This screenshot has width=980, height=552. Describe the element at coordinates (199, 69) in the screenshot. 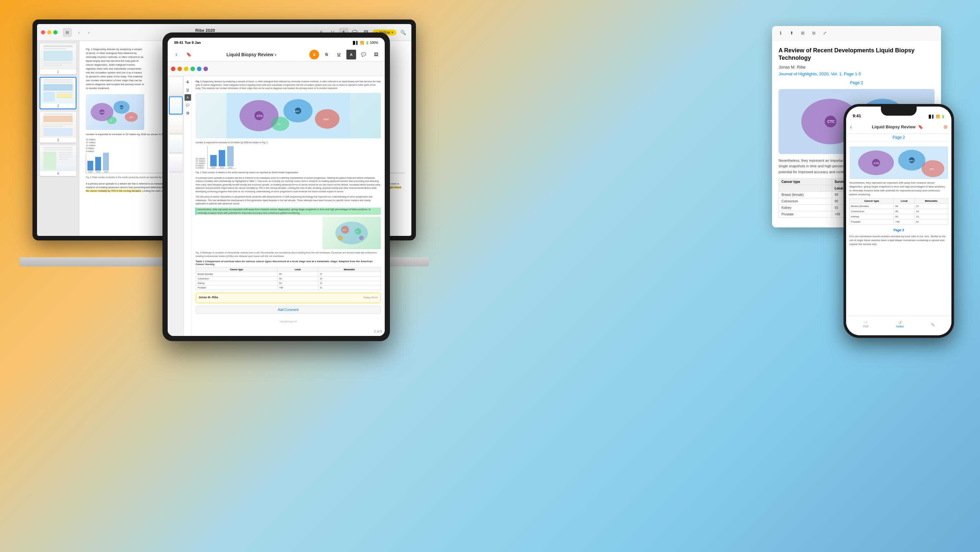

I see `color-blue` at that location.